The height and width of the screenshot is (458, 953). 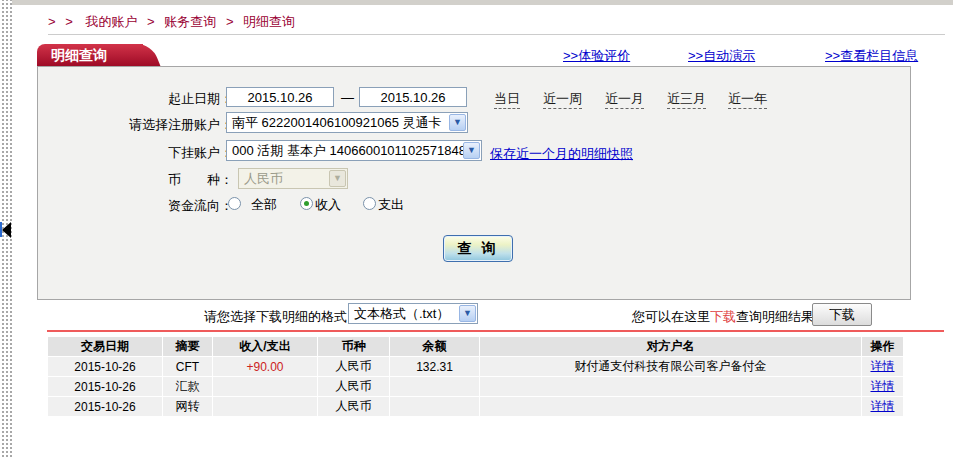 What do you see at coordinates (6, 230) in the screenshot?
I see `collapse-left-arrow-icon` at bounding box center [6, 230].